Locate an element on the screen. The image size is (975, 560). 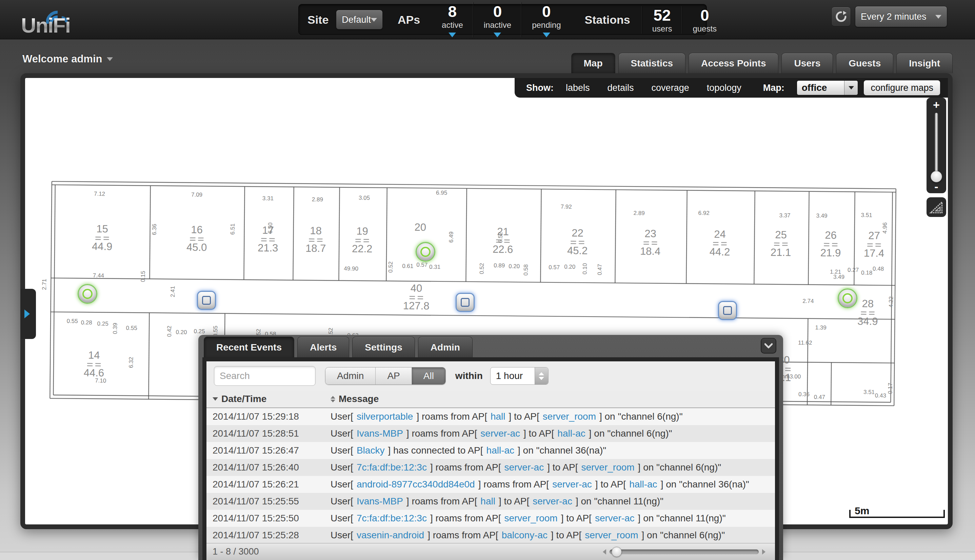
within-select: 1 hour is located at coordinates (519, 376).